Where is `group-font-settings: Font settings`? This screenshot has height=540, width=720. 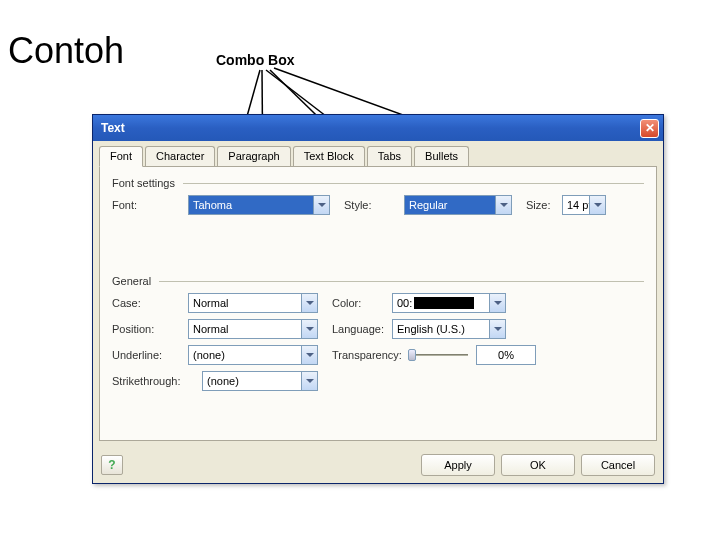
group-font-settings: Font settings is located at coordinates (378, 183).